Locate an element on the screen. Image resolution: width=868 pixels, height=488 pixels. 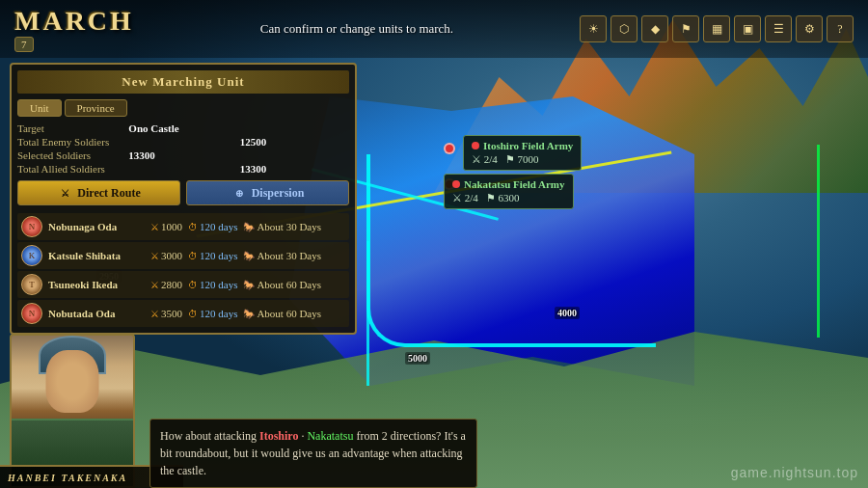
army-soldiers-itoshiro: ⚑ 7000 is located at coordinates (523, 160).